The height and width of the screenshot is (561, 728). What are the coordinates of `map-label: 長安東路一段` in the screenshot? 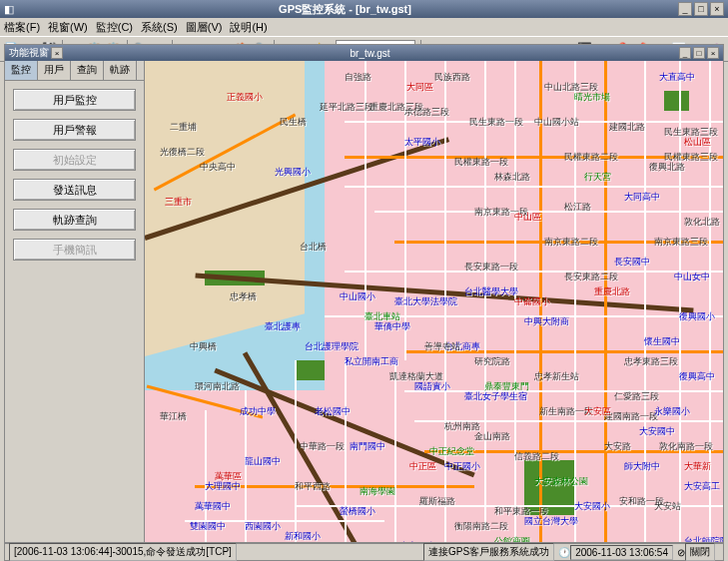 It's located at (491, 268).